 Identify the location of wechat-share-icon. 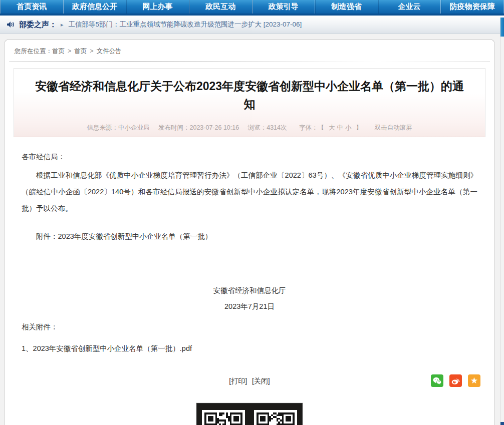
(437, 380).